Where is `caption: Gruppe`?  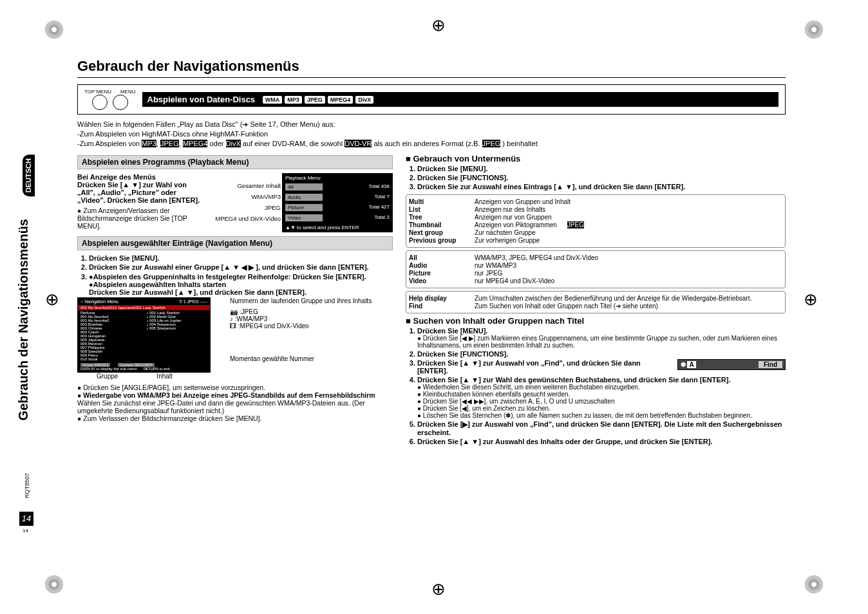 caption: Gruppe is located at coordinates (107, 376).